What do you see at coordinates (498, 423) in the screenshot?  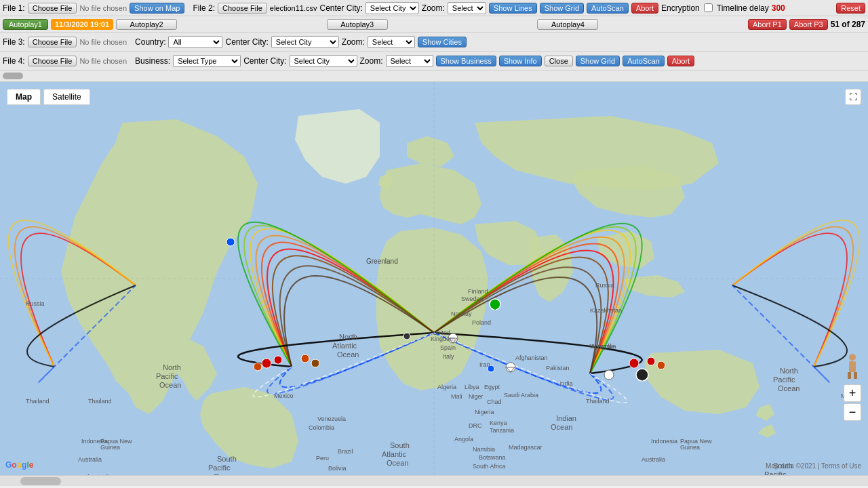 I see `svg-text: Kenya` at bounding box center [498, 423].